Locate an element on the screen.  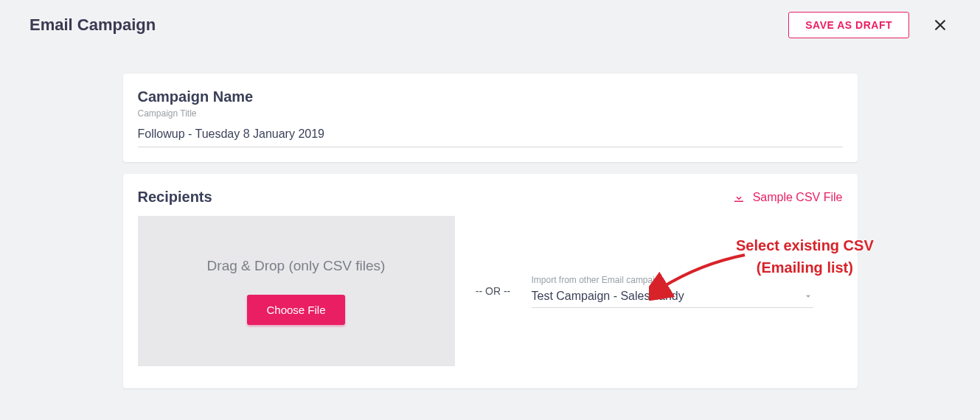
close-icon is located at coordinates (940, 25).